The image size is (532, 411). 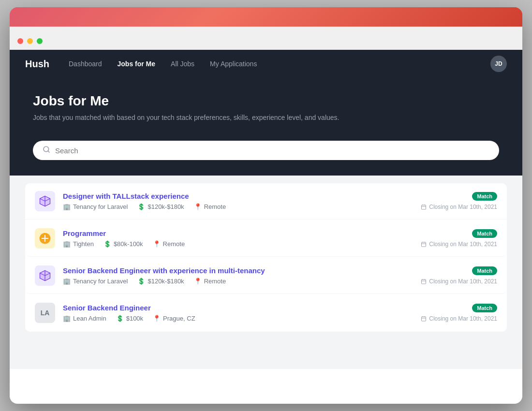 What do you see at coordinates (120, 318) in the screenshot?
I see `money-icon-4: 💲` at bounding box center [120, 318].